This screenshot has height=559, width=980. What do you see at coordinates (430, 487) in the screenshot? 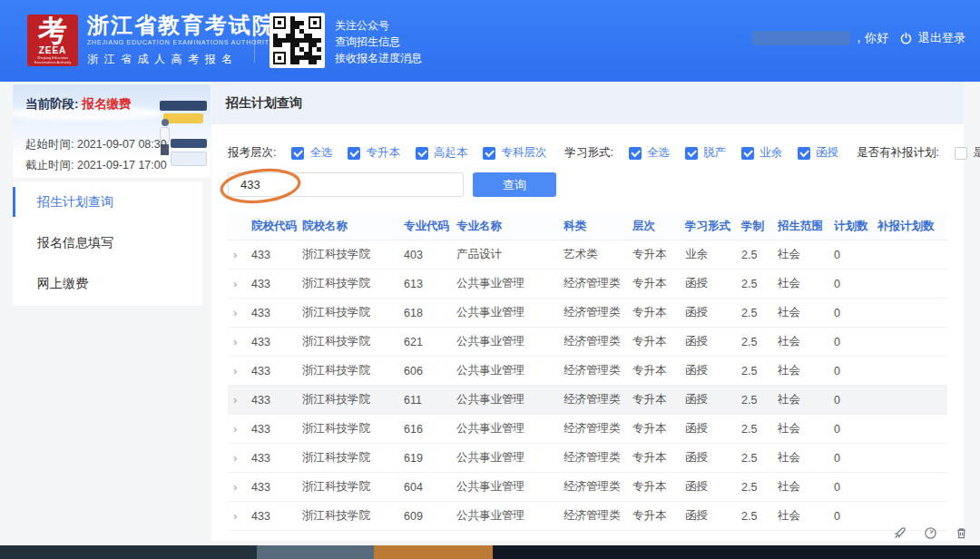
I see `table-cell: 604` at bounding box center [430, 487].